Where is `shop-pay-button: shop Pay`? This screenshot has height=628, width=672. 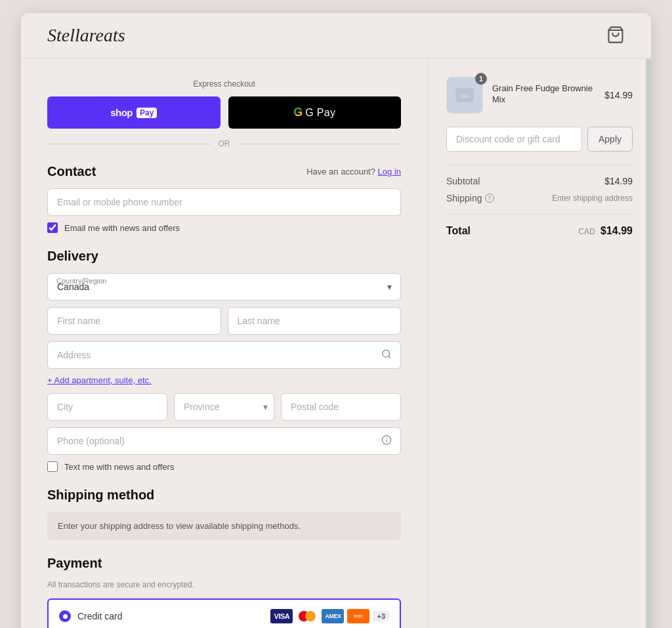 shop-pay-button: shop Pay is located at coordinates (134, 113).